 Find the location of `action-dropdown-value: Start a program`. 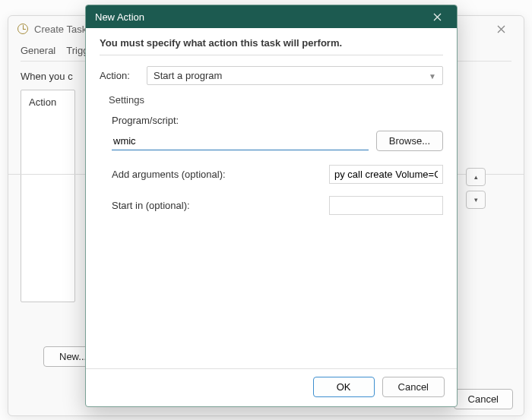

action-dropdown-value: Start a program is located at coordinates (188, 76).